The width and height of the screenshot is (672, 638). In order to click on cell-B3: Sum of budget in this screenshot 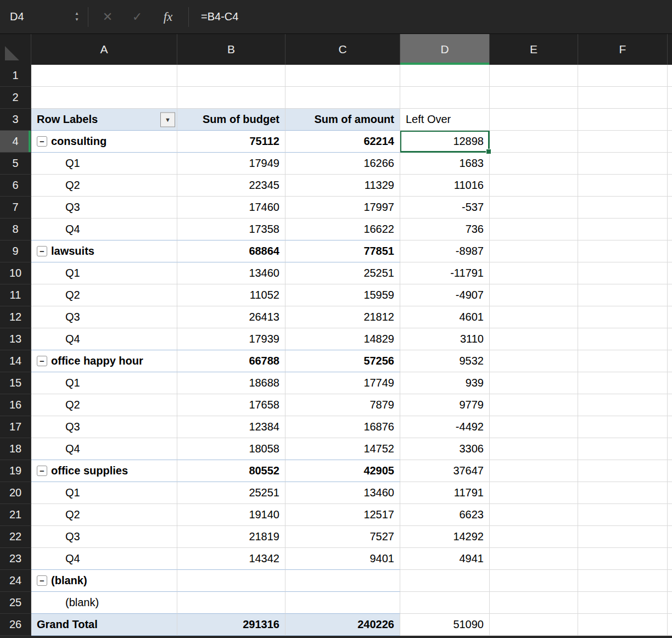, I will do `click(232, 120)`.